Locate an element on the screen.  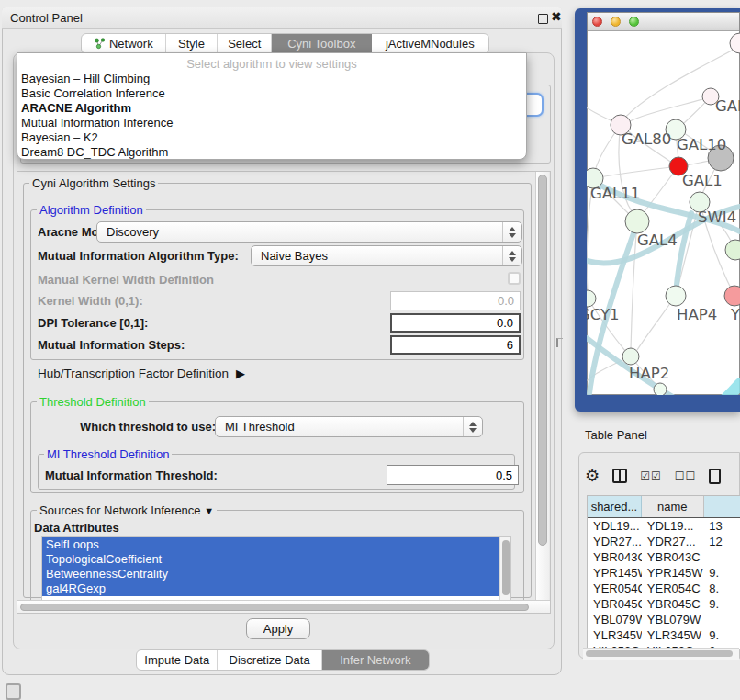
mi-threshold-definition-title: MI Threshold Definition is located at coordinates (108, 454).